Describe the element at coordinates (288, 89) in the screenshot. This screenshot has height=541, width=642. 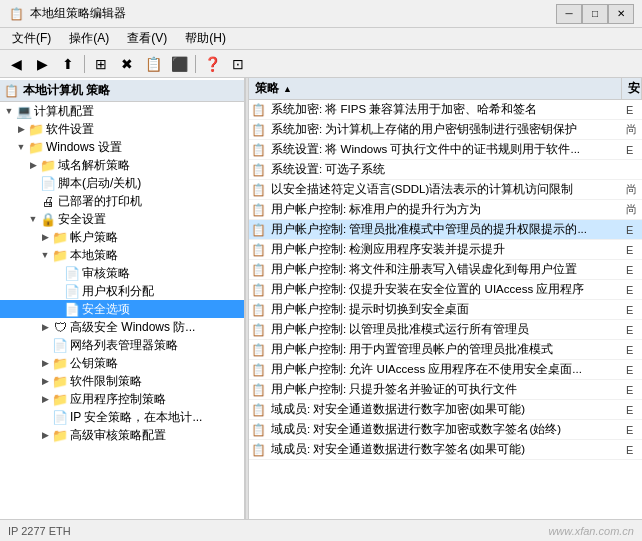
I see `sort-icon: ▲` at that location.